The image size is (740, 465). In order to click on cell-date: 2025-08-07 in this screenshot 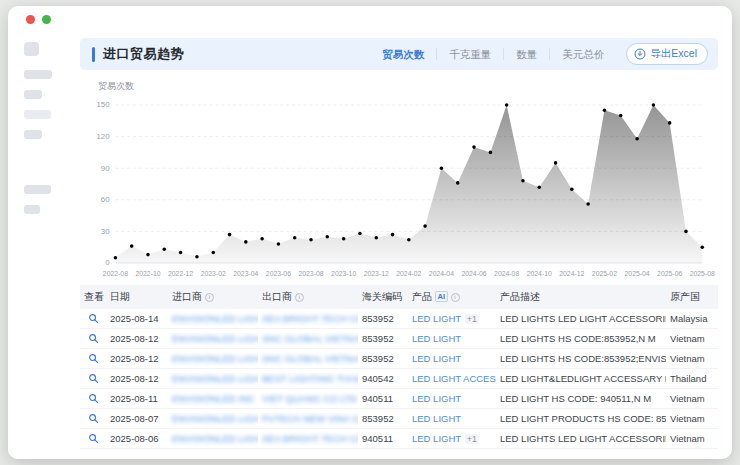, I will do `click(137, 418)`.